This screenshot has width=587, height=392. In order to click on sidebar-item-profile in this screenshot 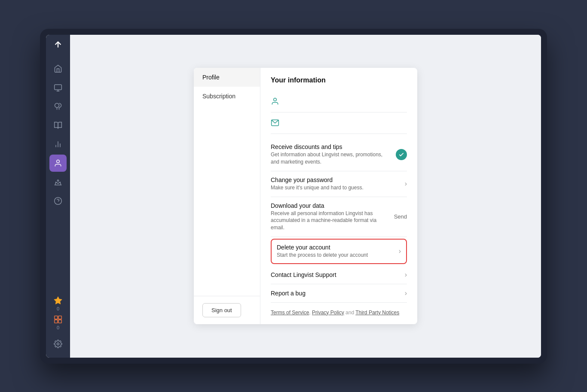, I will do `click(58, 163)`.